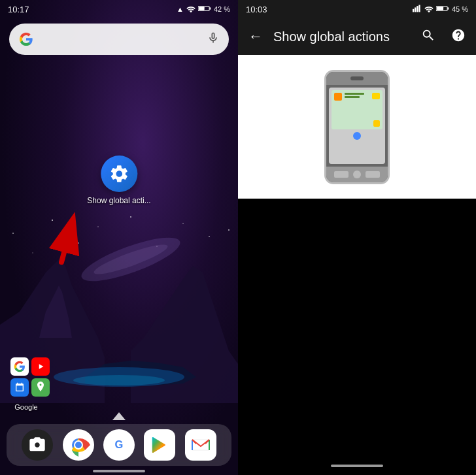 This screenshot has width=476, height=475. I want to click on svg-text: G, so click(119, 444).